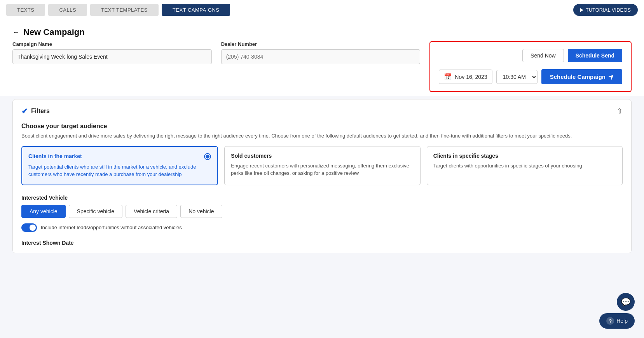  I want to click on tab-text-templates: TEXT TEMPLATES, so click(124, 10).